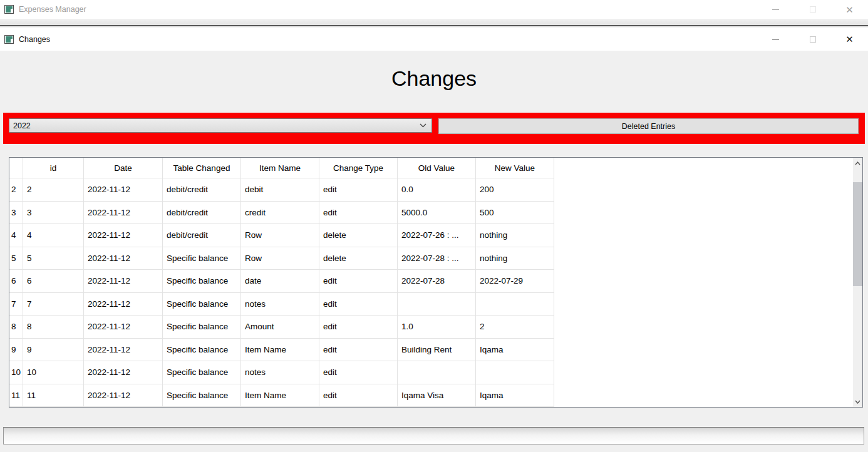  What do you see at coordinates (282, 190) in the screenshot?
I see `table-row: 222022-11-12debit/creditdebitedit0.0200` at bounding box center [282, 190].